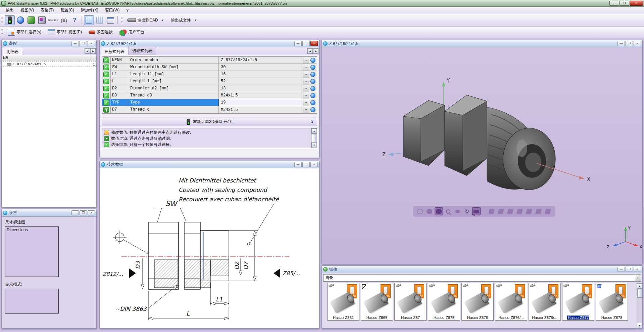 This screenshot has height=332, width=644. What do you see at coordinates (636, 3) in the screenshot?
I see `window-close-button: ×` at bounding box center [636, 3].